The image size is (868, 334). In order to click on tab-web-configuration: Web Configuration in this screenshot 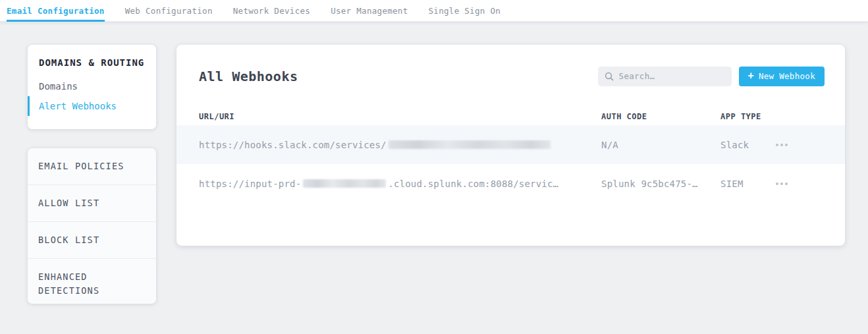, I will do `click(169, 11)`.